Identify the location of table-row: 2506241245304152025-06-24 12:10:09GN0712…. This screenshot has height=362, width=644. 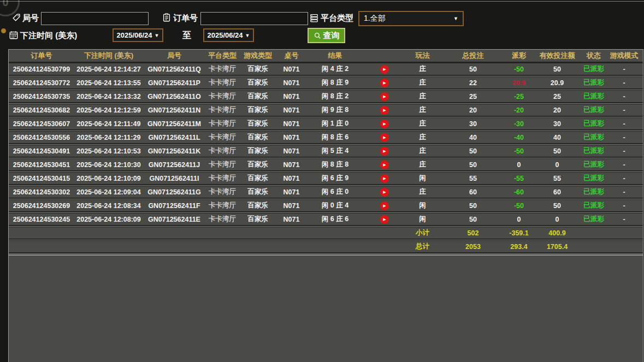
(326, 178).